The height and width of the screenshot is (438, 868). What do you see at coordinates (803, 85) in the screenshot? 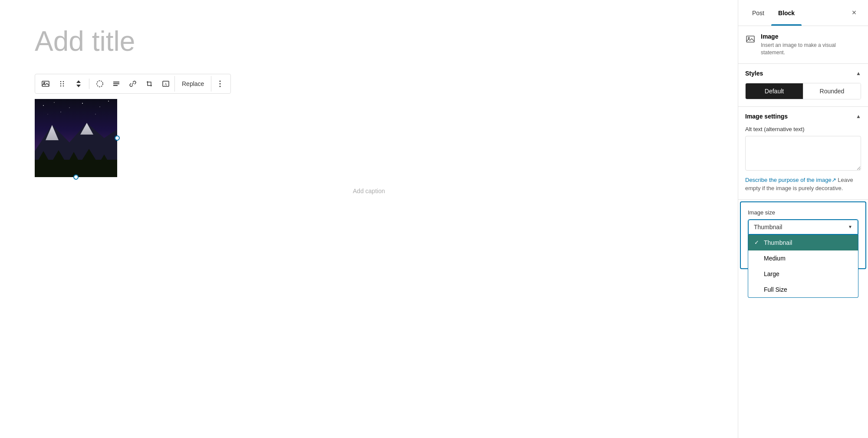
I see `styles-section: Styles ▲ Default Rounded` at bounding box center [803, 85].